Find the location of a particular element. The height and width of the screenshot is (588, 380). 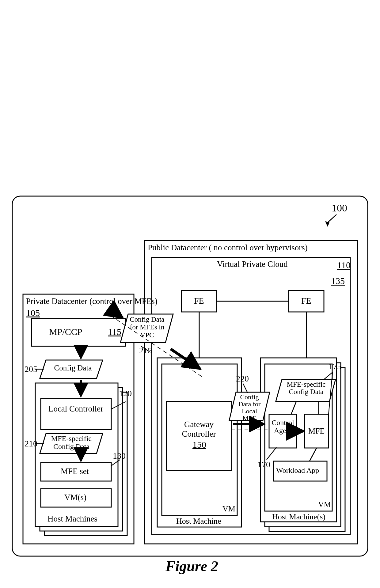

workload-vm-label: VM is located at coordinates (325, 505).